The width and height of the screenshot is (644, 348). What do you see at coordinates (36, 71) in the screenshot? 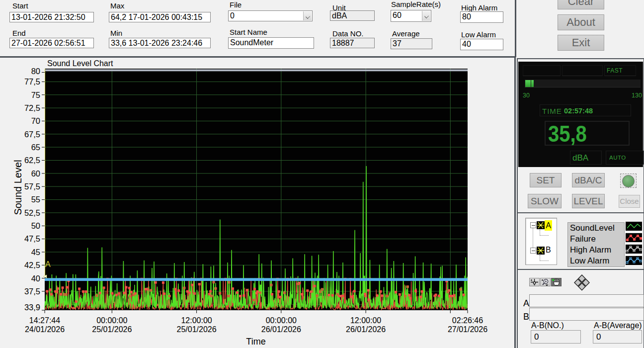
I see `svg-text: 80` at bounding box center [36, 71].